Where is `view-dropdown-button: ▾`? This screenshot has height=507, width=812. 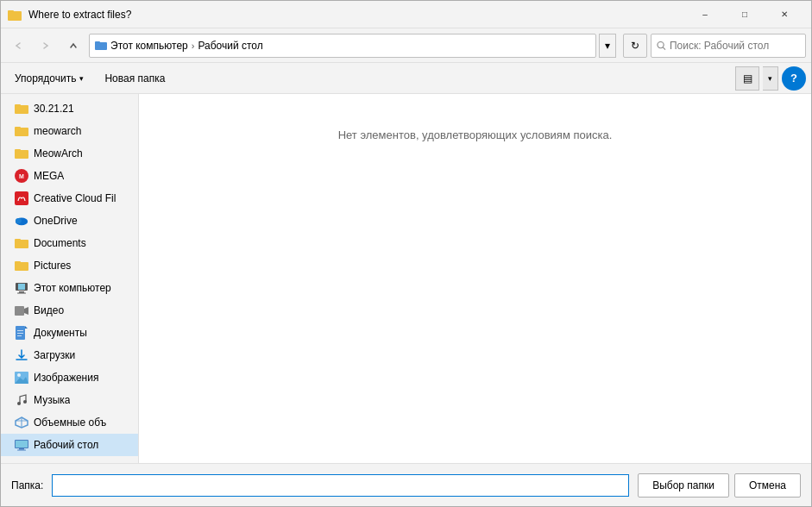 view-dropdown-button: ▾ is located at coordinates (771, 78).